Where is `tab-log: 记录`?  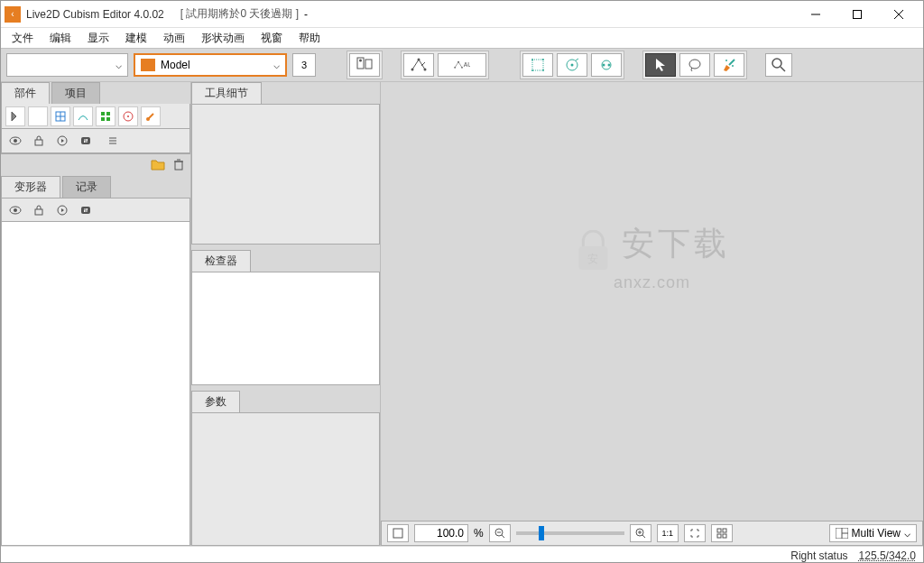 tab-log: 记录 is located at coordinates (87, 187).